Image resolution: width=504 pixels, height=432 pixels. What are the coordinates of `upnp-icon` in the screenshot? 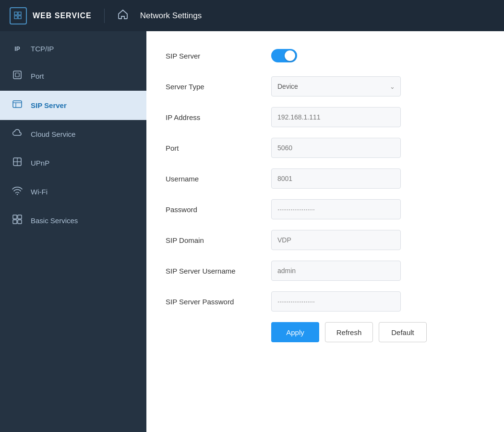 It's located at (17, 163).